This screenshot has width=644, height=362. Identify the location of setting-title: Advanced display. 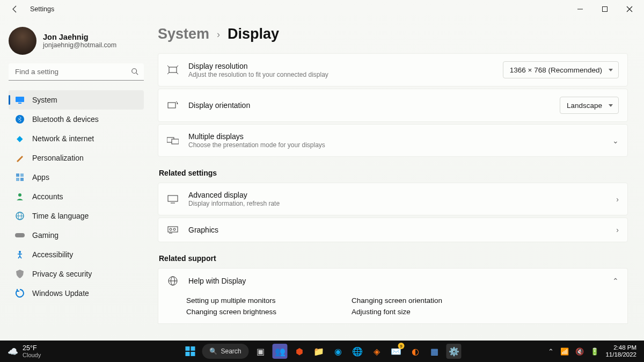
(397, 195).